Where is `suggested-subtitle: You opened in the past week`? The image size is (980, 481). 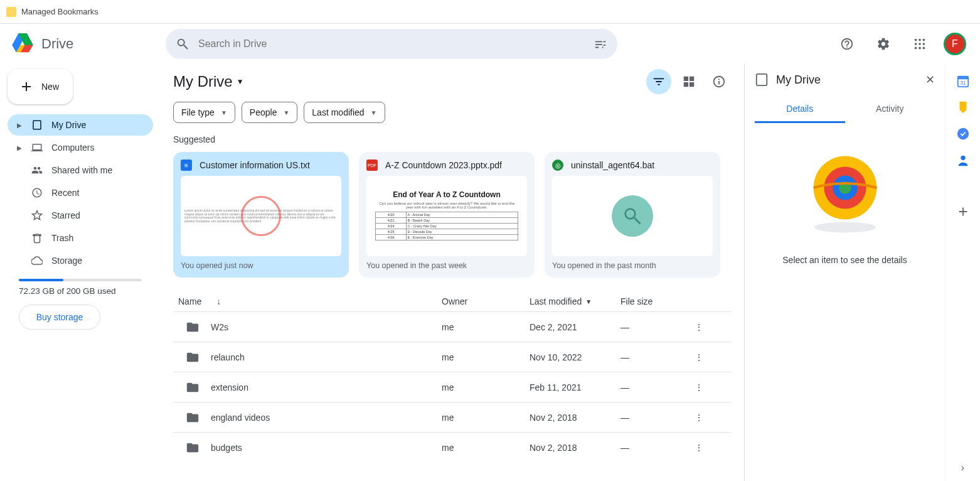
suggested-subtitle: You opened in the past week is located at coordinates (447, 266).